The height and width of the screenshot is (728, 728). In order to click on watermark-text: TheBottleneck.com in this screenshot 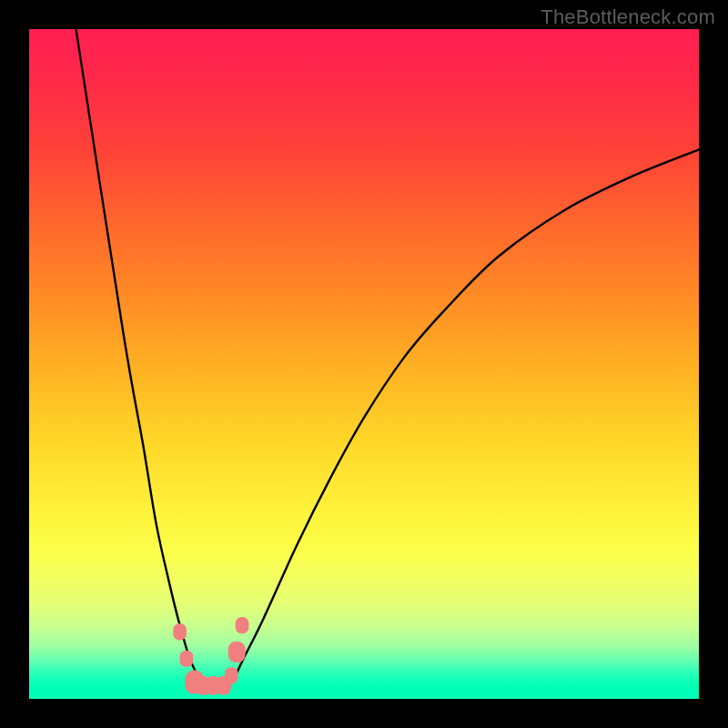, I will do `click(628, 17)`.